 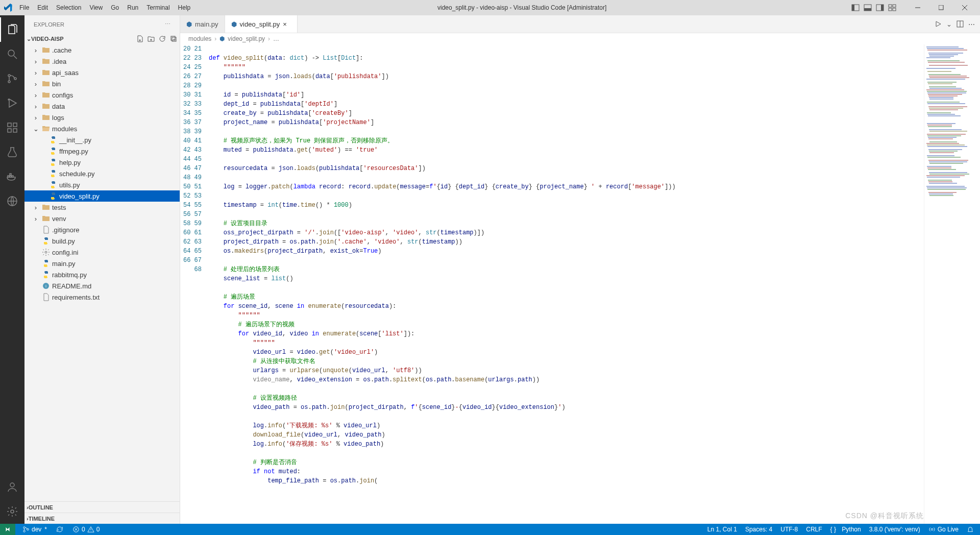 What do you see at coordinates (972, 25) in the screenshot?
I see `more-actions-icon: ⋯` at bounding box center [972, 25].